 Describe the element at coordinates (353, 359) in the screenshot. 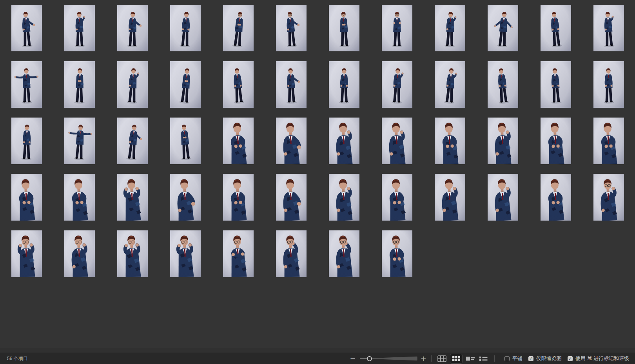

I see `zoom-out-button: −` at that location.